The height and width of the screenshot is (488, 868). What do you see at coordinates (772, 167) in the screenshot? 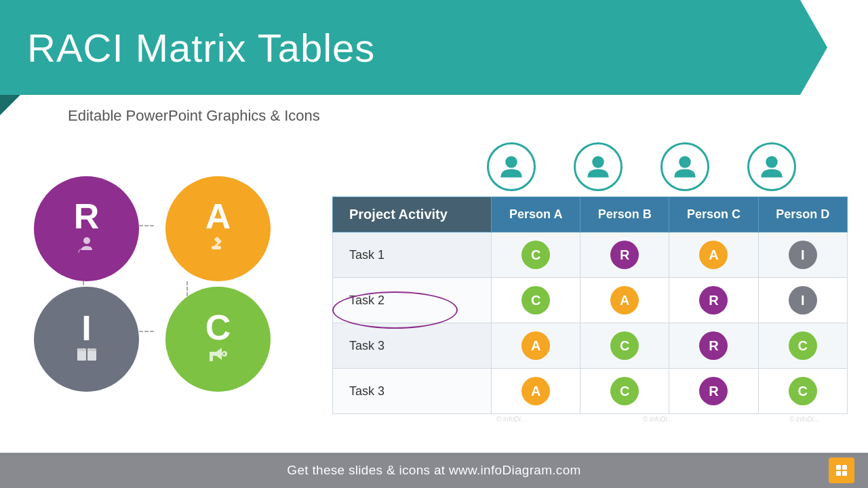
I see `person-d-svg` at bounding box center [772, 167].